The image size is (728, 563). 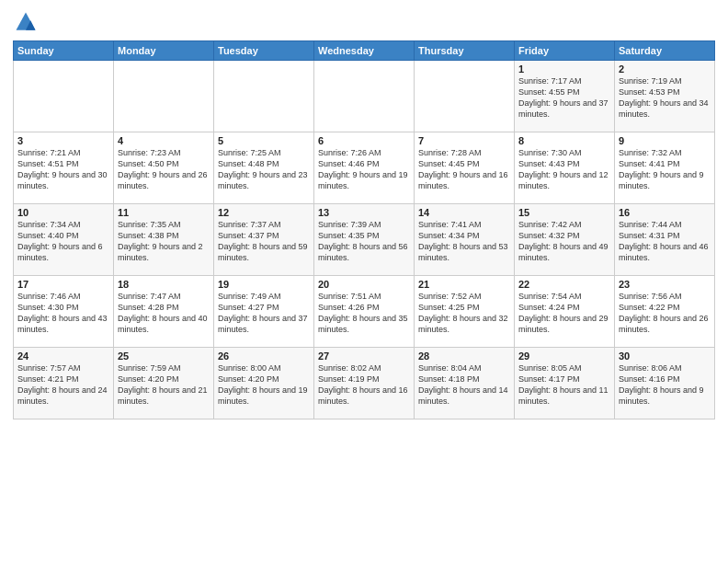 I want to click on day-info: Sunrise: 7:54 AM Sunset: 4:24 PM Dayligh…, so click(x=564, y=313).